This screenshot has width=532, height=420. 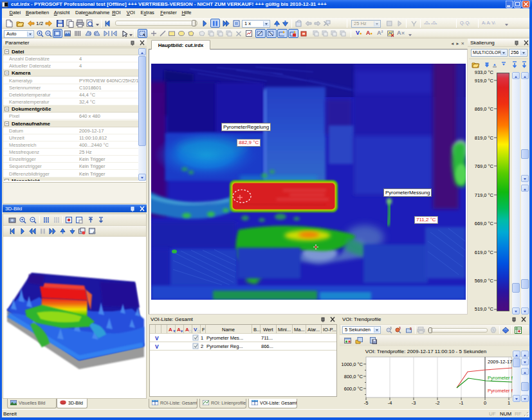 I want to click on svg-text: F, so click(x=203, y=329).